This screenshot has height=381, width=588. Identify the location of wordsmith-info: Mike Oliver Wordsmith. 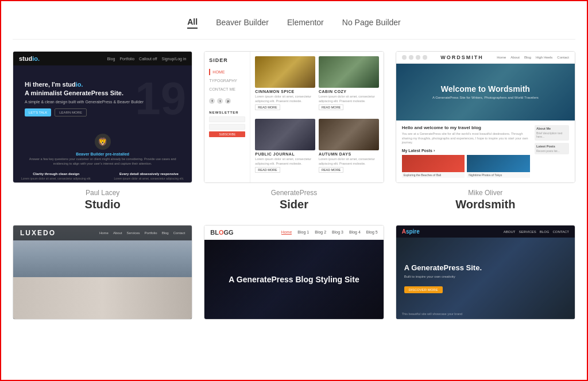
(486, 199).